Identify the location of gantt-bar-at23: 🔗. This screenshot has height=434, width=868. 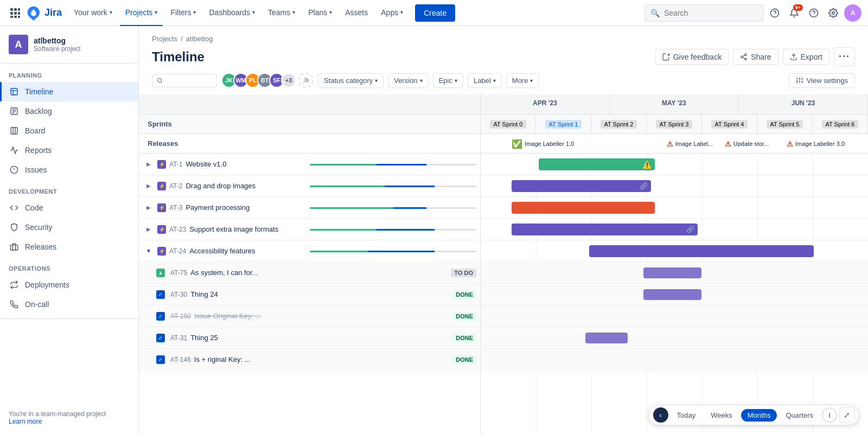
(604, 229).